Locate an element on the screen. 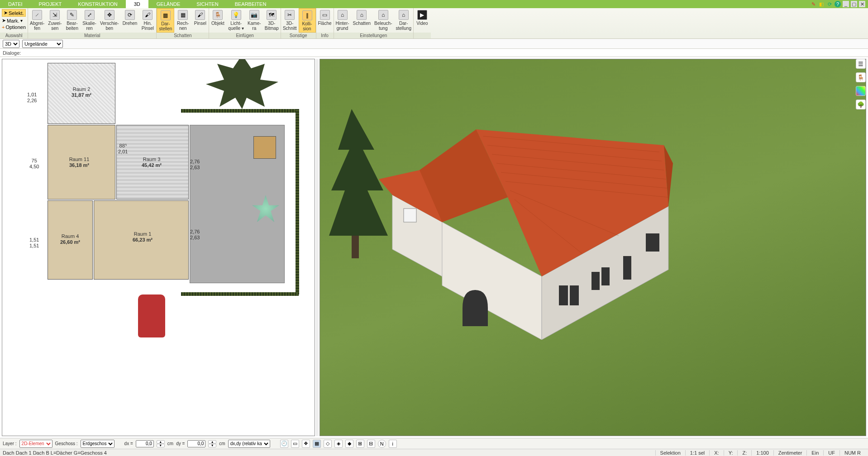  menu-projekt: PROJEKT is located at coordinates (51, 4).